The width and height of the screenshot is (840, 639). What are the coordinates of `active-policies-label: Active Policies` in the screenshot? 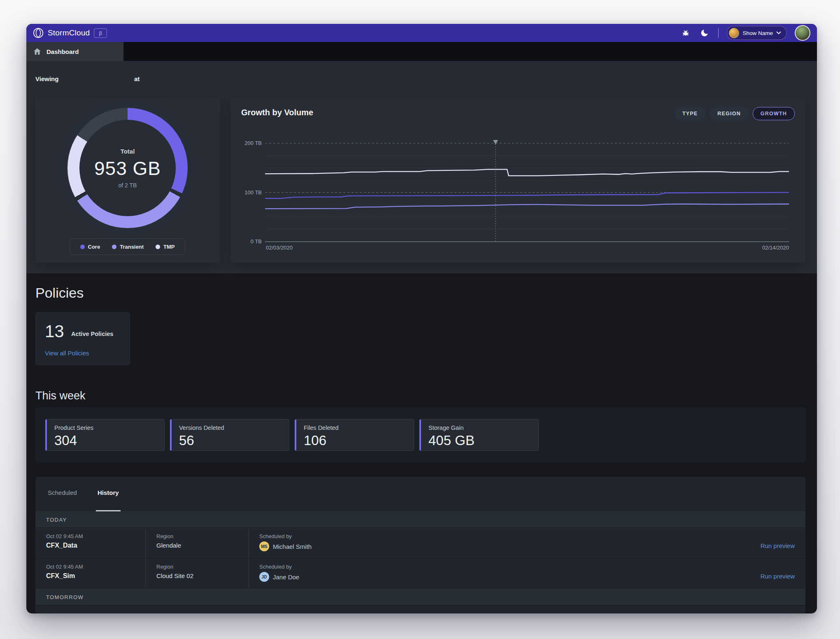 It's located at (92, 334).